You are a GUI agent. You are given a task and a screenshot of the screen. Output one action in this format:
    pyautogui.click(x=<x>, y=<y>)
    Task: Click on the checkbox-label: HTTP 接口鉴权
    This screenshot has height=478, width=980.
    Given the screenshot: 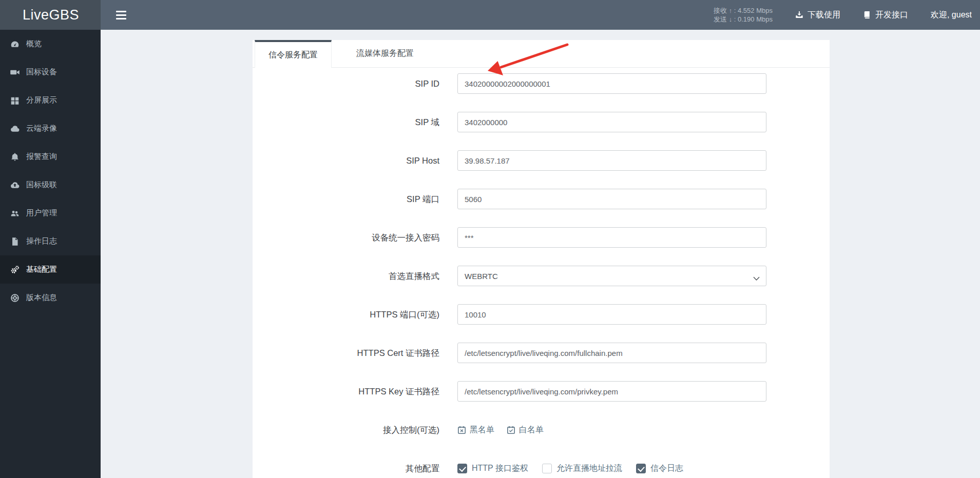 What is the action you would take?
    pyautogui.click(x=500, y=469)
    